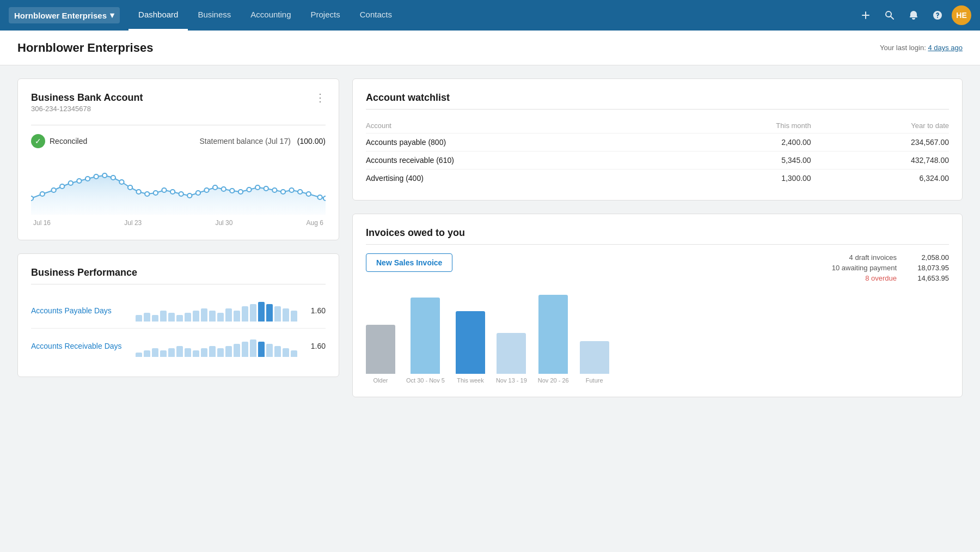  I want to click on draft-value: 2,058.00, so click(927, 257).